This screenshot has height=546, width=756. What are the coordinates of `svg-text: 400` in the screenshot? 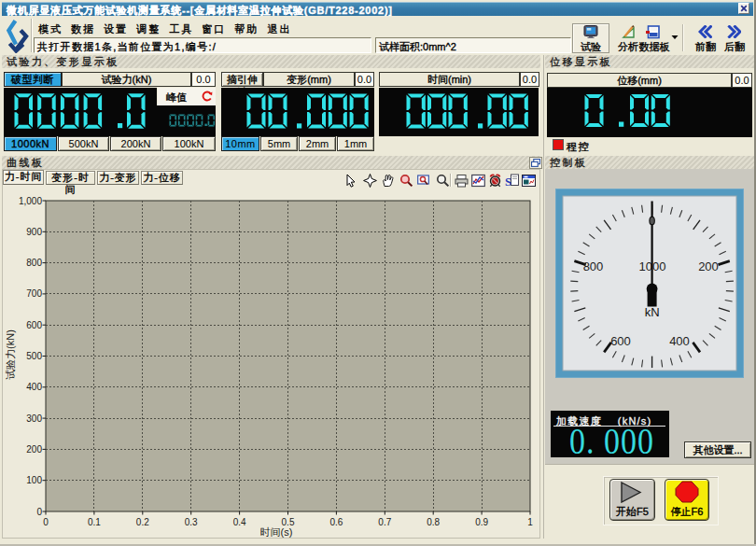 It's located at (679, 342).